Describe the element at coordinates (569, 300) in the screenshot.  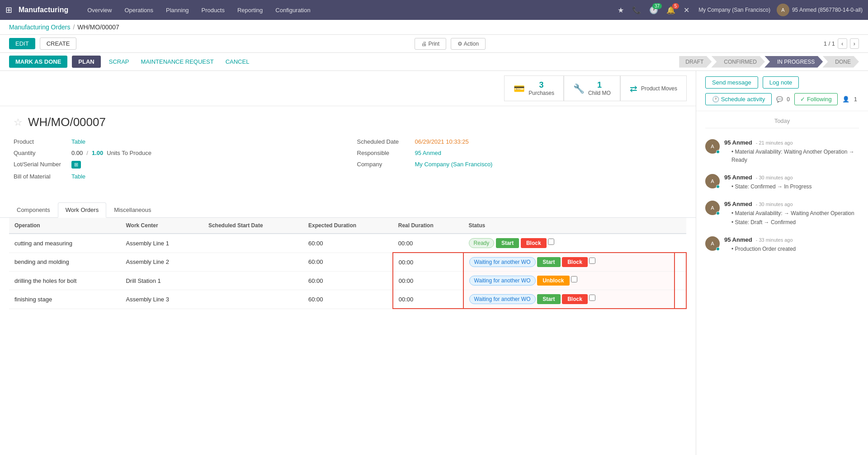
I see `status-cell: Waiting for another WO Start Block` at that location.